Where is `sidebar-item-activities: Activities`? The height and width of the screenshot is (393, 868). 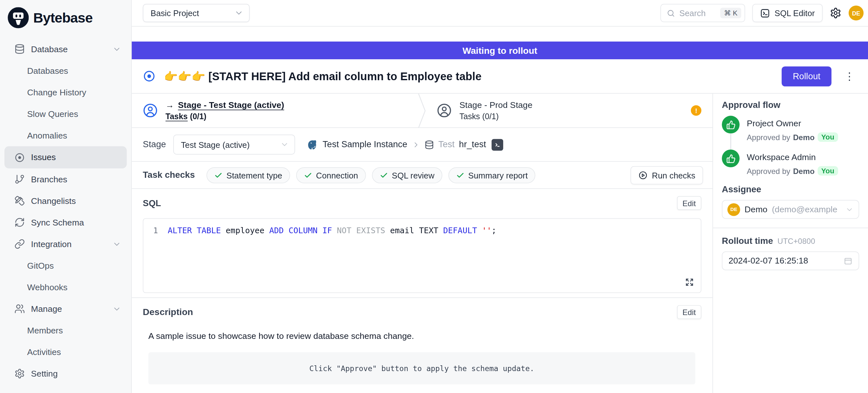 sidebar-item-activities: Activities is located at coordinates (65, 352).